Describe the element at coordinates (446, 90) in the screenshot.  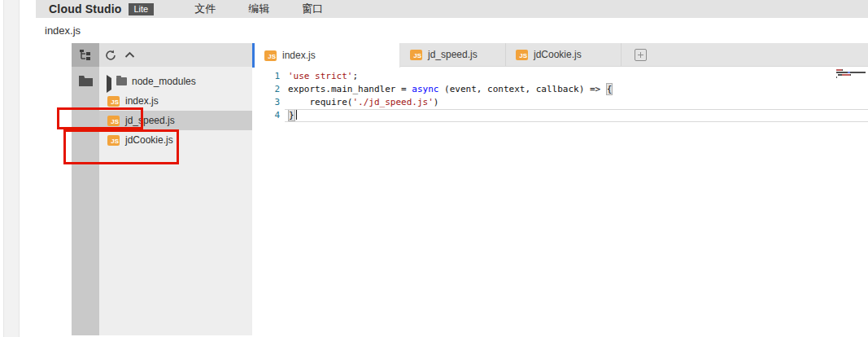
I see `code-text: exports.main_handler = async (event, con…` at that location.